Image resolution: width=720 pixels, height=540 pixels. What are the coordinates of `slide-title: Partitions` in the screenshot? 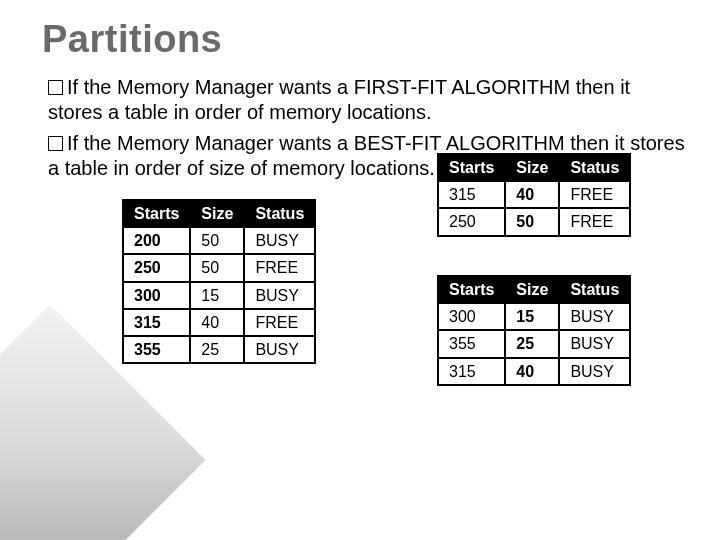 It's located at (365, 40).